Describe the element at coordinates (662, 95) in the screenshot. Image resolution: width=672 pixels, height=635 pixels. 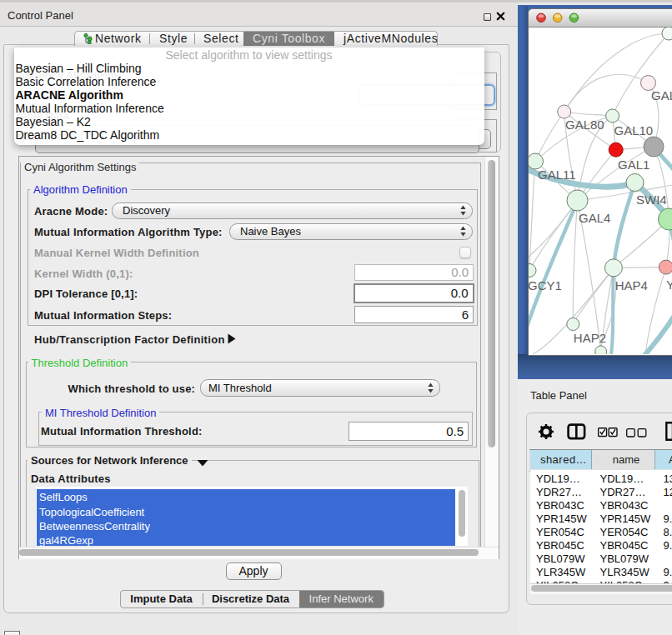
I see `svg-text: GAL2` at that location.